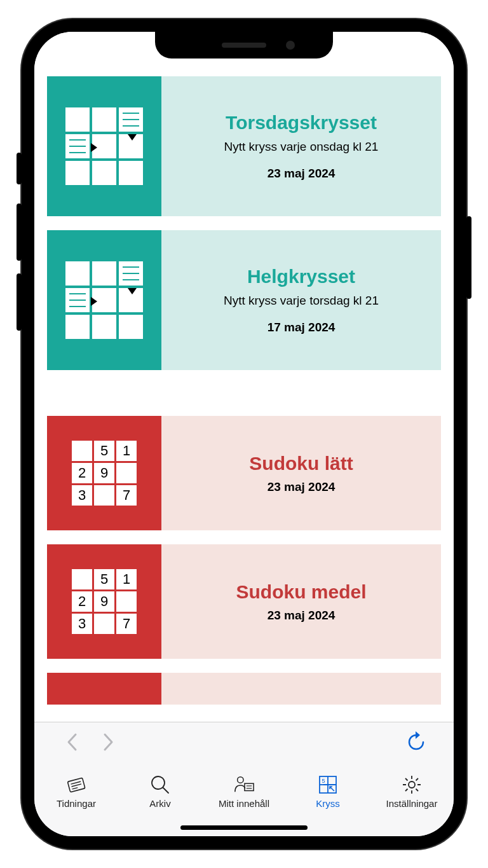 The height and width of the screenshot is (868, 488). What do you see at coordinates (301, 602) in the screenshot?
I see `card-body: Sudoku medel 23 maj 2024` at bounding box center [301, 602].